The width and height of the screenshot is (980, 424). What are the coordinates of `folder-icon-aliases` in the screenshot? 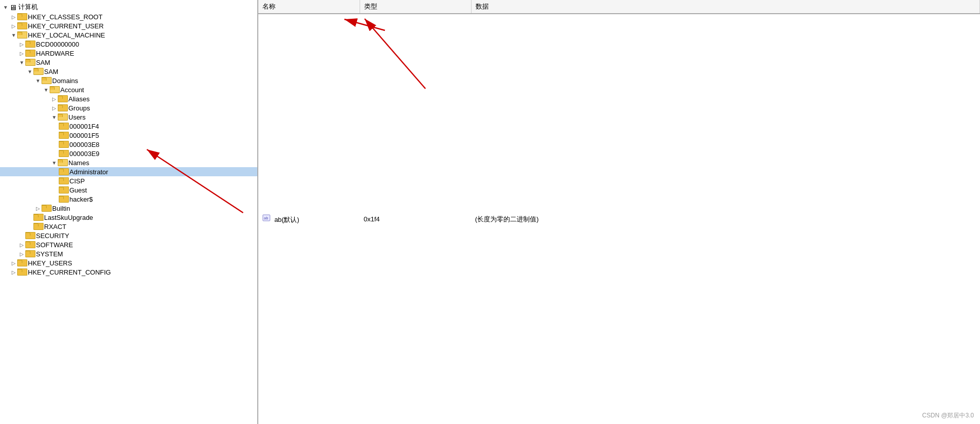 It's located at (62, 99).